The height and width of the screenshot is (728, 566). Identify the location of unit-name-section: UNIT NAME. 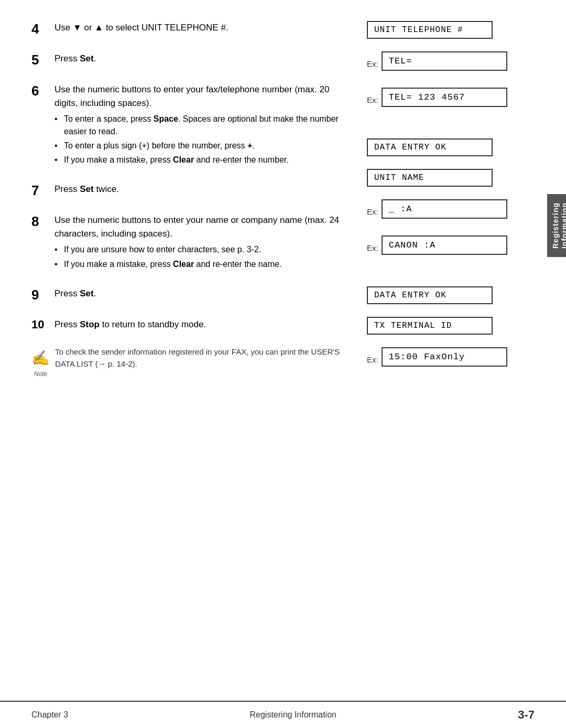
(451, 179).